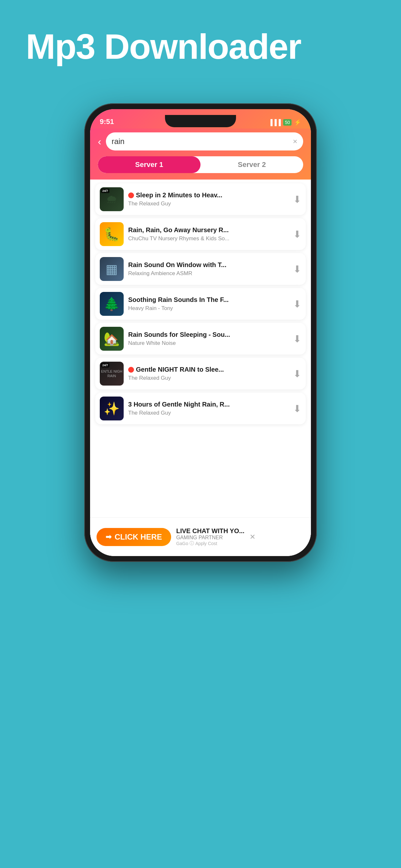 The image size is (401, 868). I want to click on song-title-4: Soothing Rain Sounds In The F..., so click(208, 300).